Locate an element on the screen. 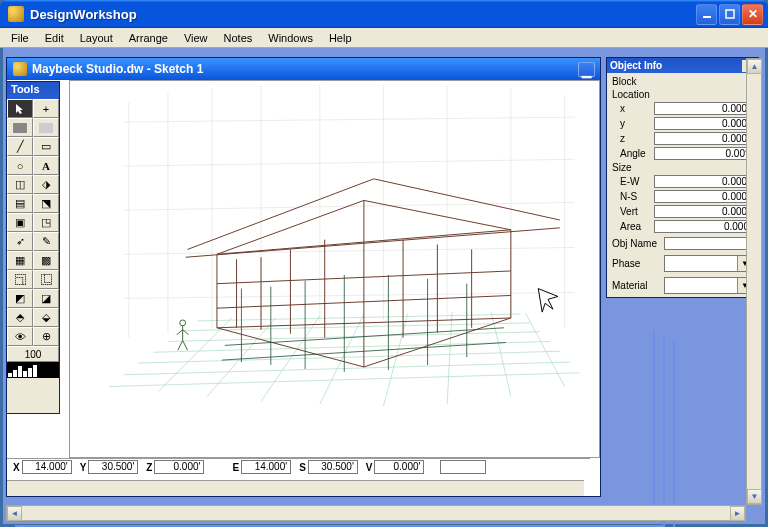  tool-circle: ○ is located at coordinates (20, 166).